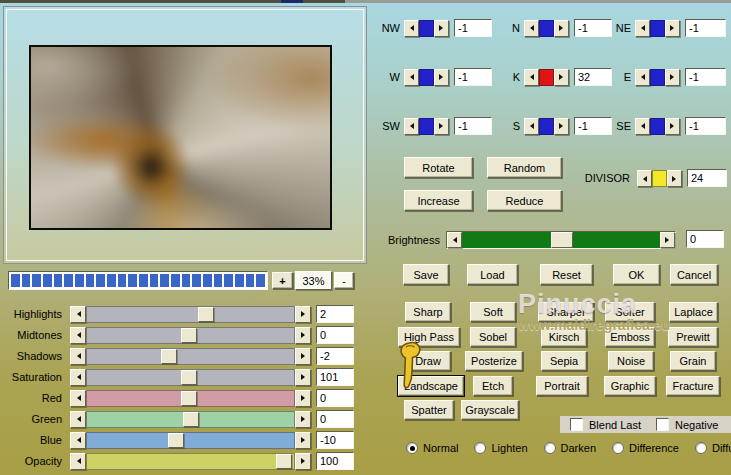  What do you see at coordinates (658, 126) in the screenshot?
I see `se-thumb` at bounding box center [658, 126].